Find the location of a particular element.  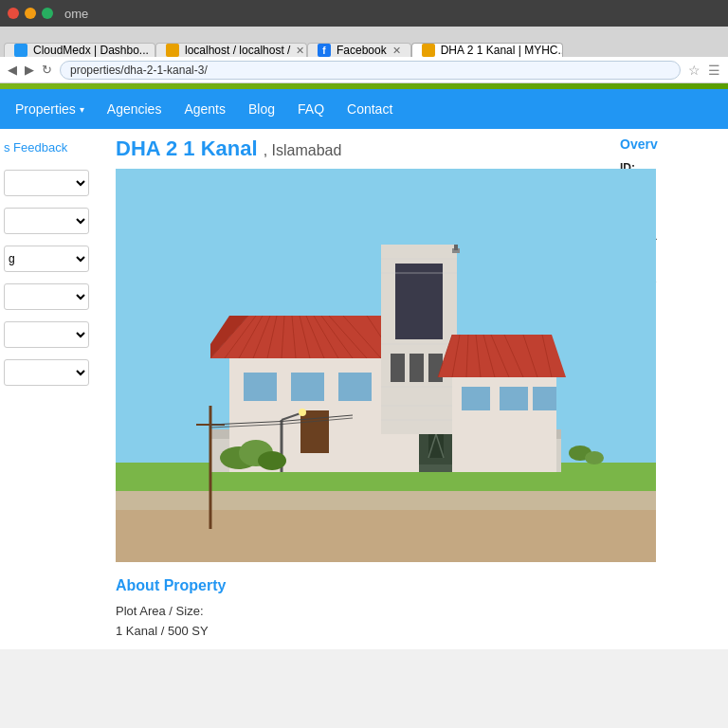

tab-close-facebook: ✕ is located at coordinates (396, 51).